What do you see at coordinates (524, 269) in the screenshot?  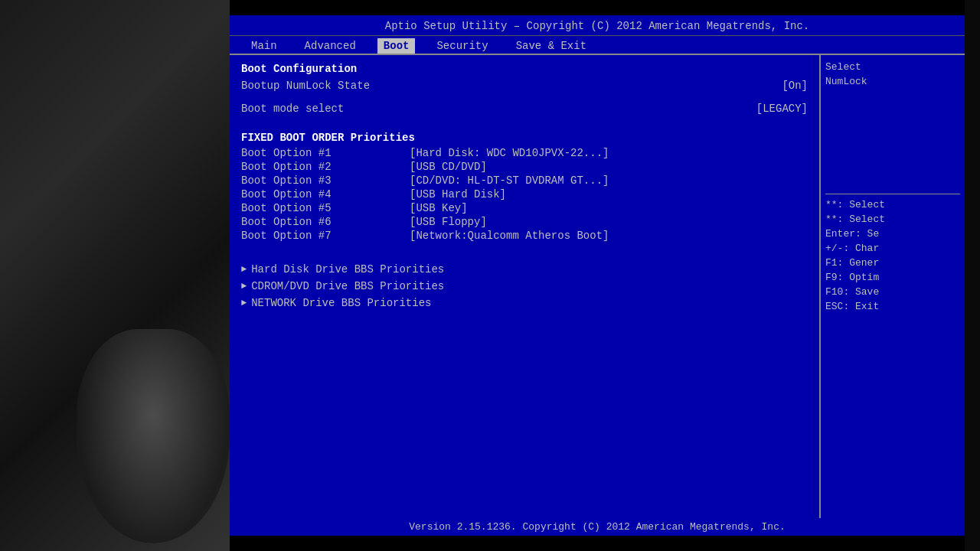 I see `hdd-bbs-priorities: ► Hard Disk Drive BBS Priorities` at bounding box center [524, 269].